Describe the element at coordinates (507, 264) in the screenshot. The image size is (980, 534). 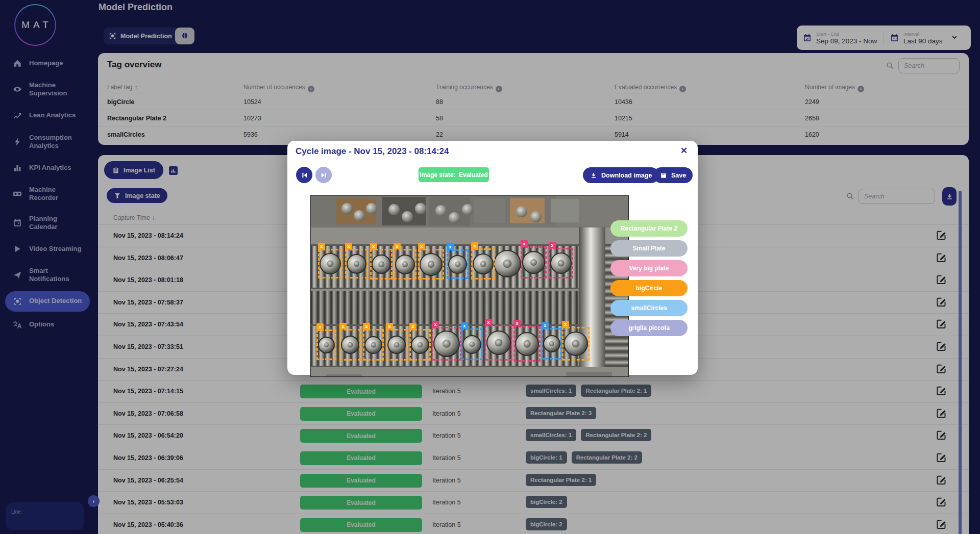
I see `wheel-hub` at that location.